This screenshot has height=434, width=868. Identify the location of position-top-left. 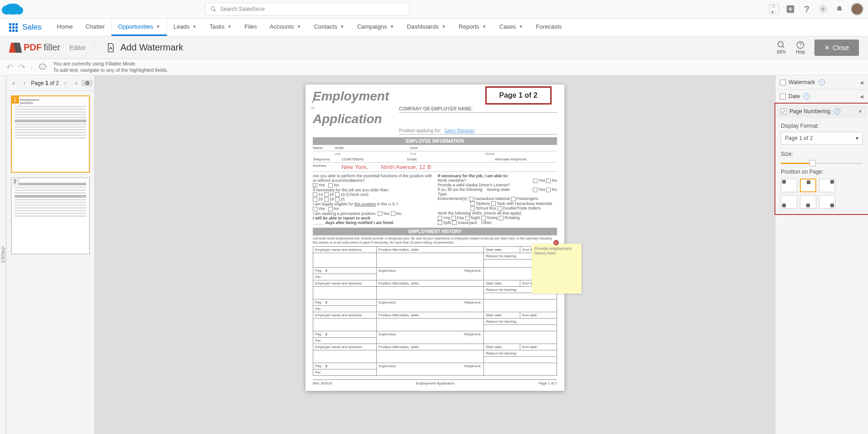
(789, 185).